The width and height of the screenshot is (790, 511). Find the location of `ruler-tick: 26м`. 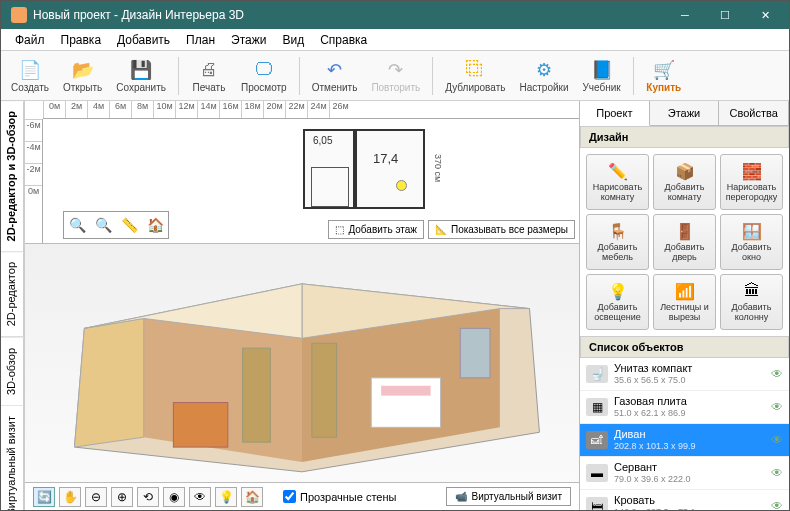

ruler-tick: 26м is located at coordinates (340, 110).